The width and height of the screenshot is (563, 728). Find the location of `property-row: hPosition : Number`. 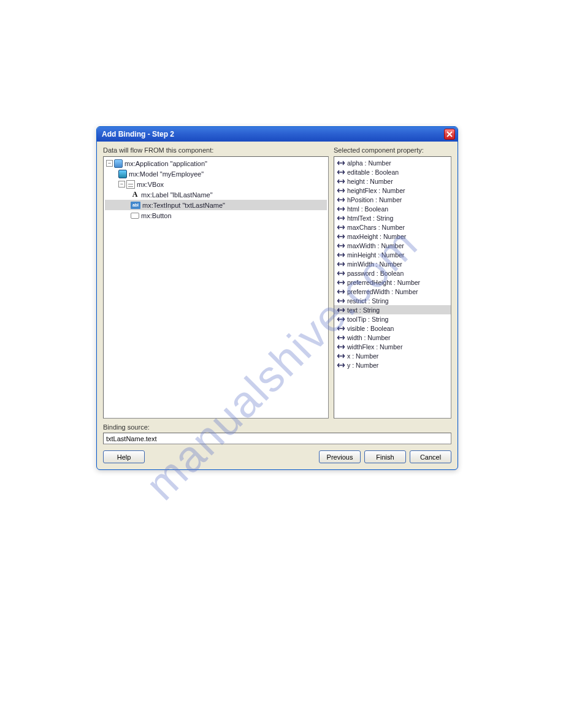

property-row: hPosition : Number is located at coordinates (393, 200).